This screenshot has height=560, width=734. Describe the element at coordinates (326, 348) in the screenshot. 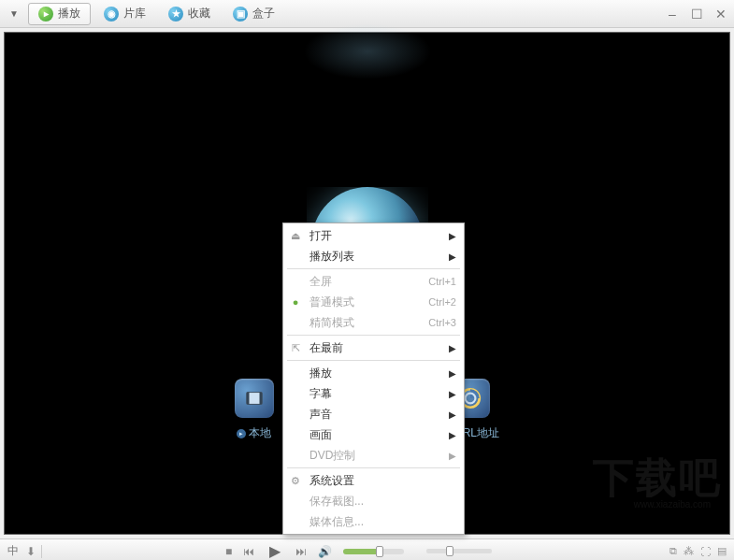

I see `menu-item-label: 在最前` at that location.